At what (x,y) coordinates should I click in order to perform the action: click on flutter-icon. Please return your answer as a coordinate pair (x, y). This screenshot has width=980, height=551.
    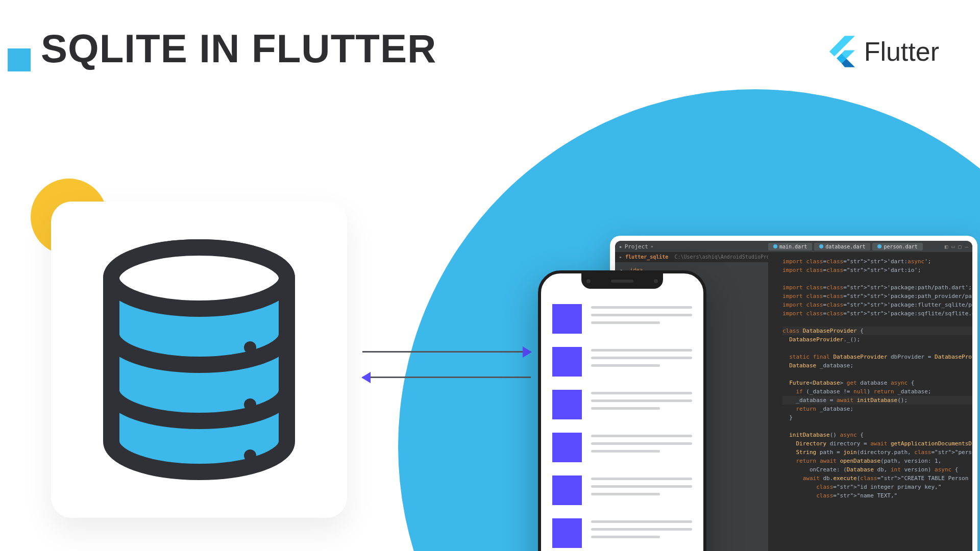
    Looking at the image, I should click on (842, 52).